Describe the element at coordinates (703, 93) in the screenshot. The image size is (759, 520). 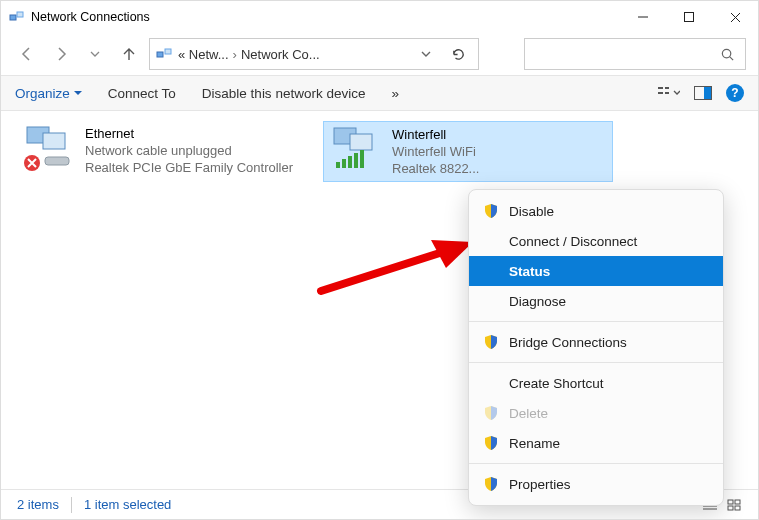
I see `preview-pane-button` at that location.